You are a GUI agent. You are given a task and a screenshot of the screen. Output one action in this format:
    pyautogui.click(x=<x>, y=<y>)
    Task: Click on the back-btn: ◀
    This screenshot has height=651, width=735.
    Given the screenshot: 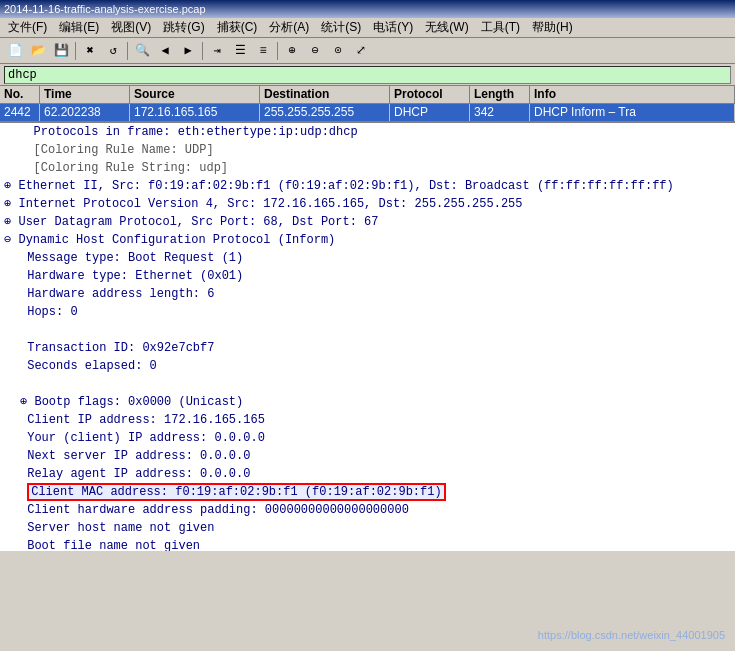 What is the action you would take?
    pyautogui.click(x=165, y=51)
    